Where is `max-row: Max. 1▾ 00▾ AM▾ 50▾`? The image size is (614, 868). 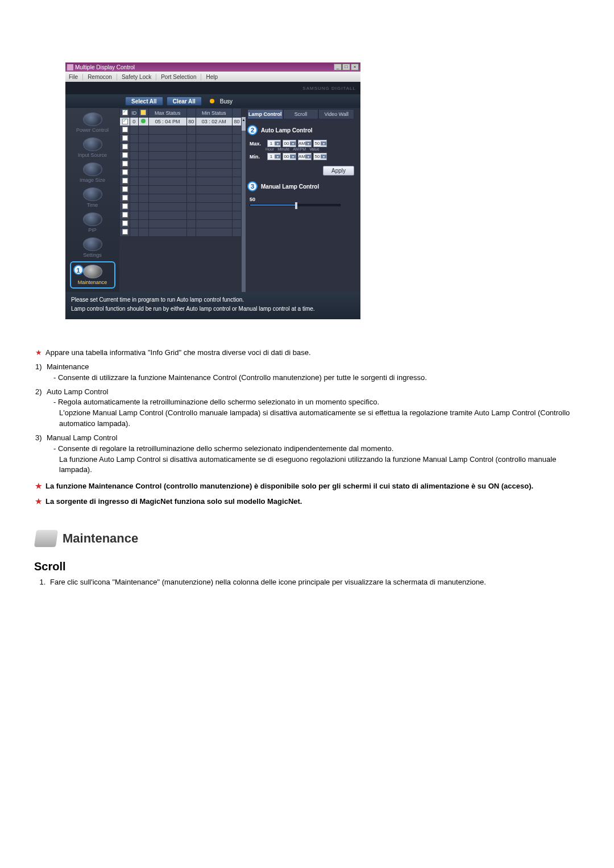
max-row: Max. 1▾ 00▾ AM▾ 50▾ is located at coordinates (302, 143).